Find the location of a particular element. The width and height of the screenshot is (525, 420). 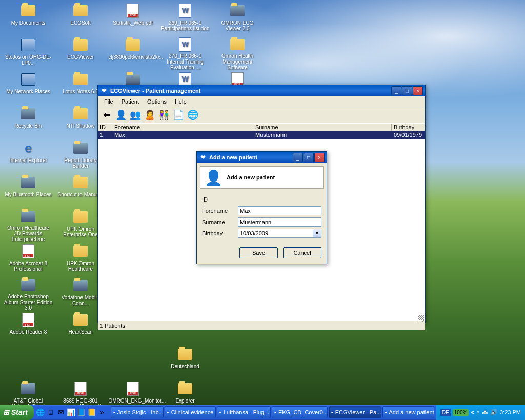

menu-options: Options is located at coordinates (157, 102).